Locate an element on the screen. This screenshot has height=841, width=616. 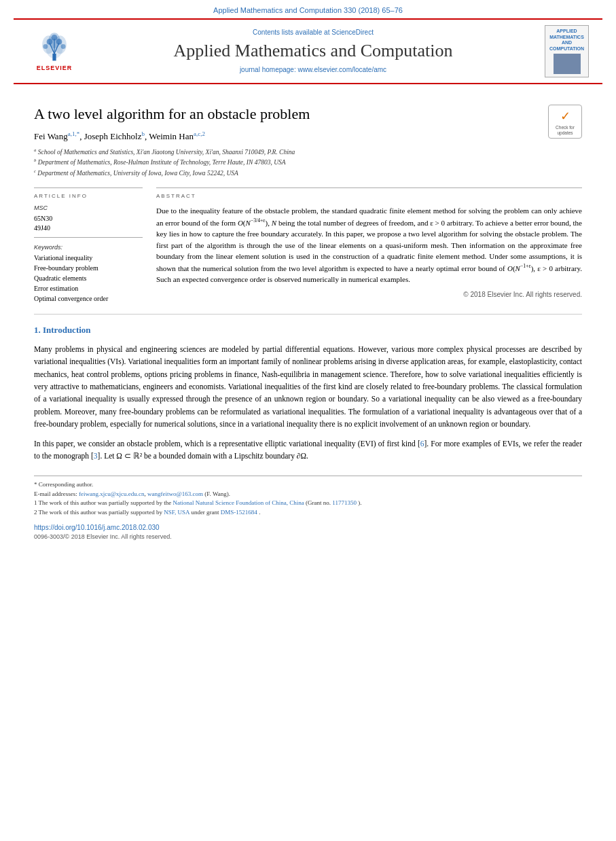
intro-paragraph-1: Many problems in physical and engineerin… is located at coordinates (308, 387).